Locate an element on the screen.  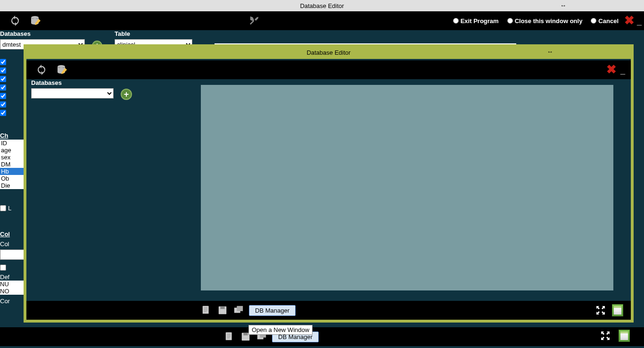
save-icon is located at coordinates (223, 310).